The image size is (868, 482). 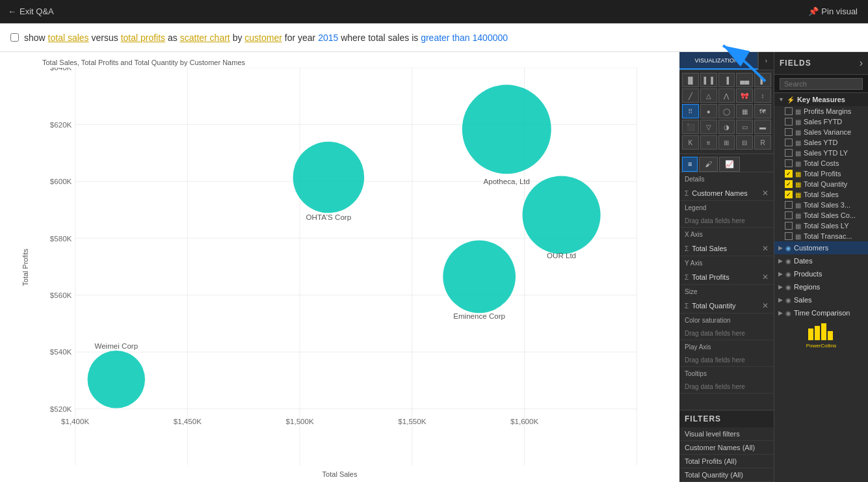 I want to click on filters-section: FILTERS Visual level filters Customer Na…, so click(x=727, y=446).